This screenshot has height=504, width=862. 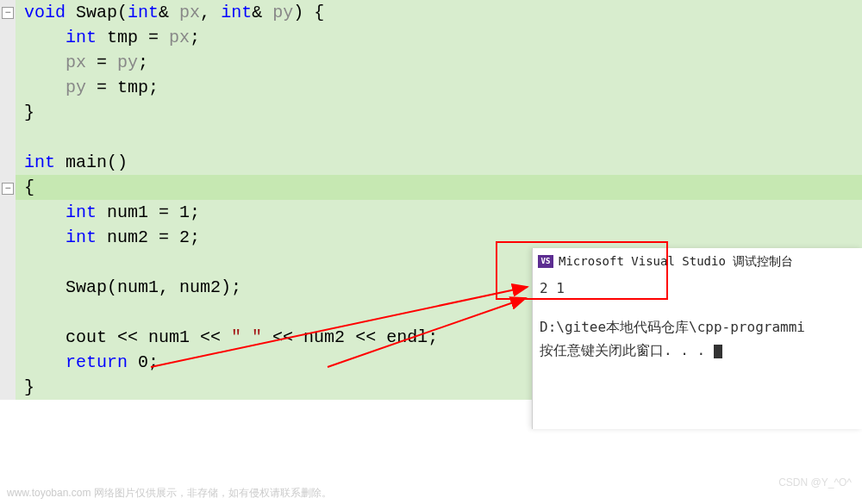 What do you see at coordinates (117, 162) in the screenshot?
I see `paren: ()` at bounding box center [117, 162].